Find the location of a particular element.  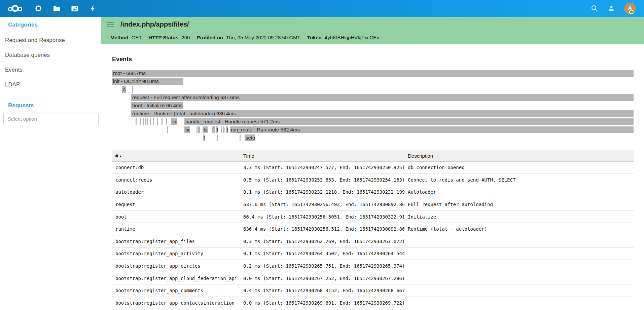

activity-lightning-icon is located at coordinates (93, 8).